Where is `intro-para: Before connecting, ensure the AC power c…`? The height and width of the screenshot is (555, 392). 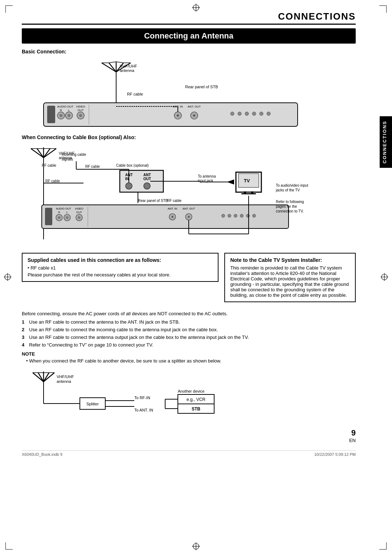 intro-para: Before connecting, ensure the AC power c… is located at coordinates (189, 314).